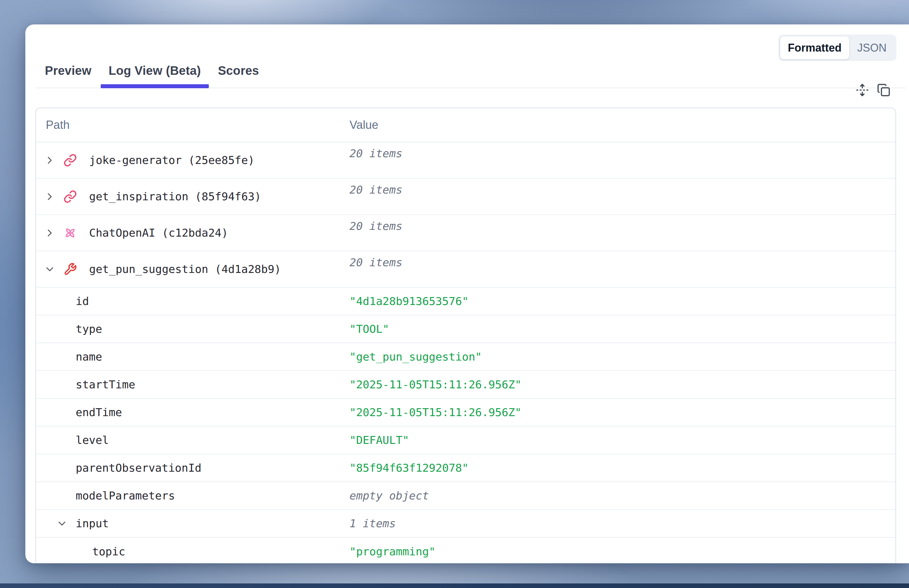 This screenshot has height=588, width=909. What do you see at coordinates (82, 301) in the screenshot?
I see `path-label: id` at bounding box center [82, 301].